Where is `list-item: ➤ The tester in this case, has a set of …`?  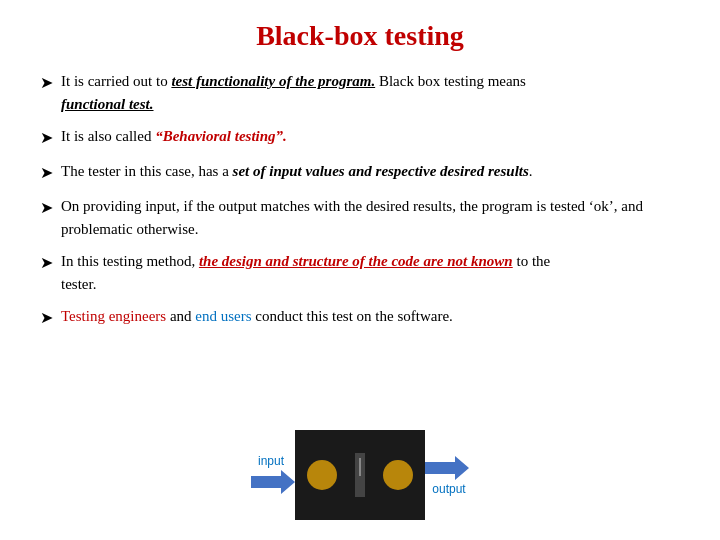 list-item: ➤ The tester in this case, has a set of … is located at coordinates (360, 172).